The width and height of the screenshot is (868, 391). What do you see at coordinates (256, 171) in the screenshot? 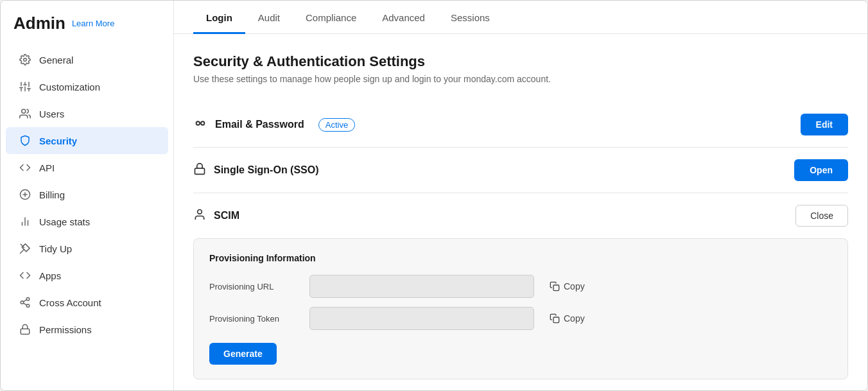
I see `sso-left: Single Sign-On (SSO)` at bounding box center [256, 171].